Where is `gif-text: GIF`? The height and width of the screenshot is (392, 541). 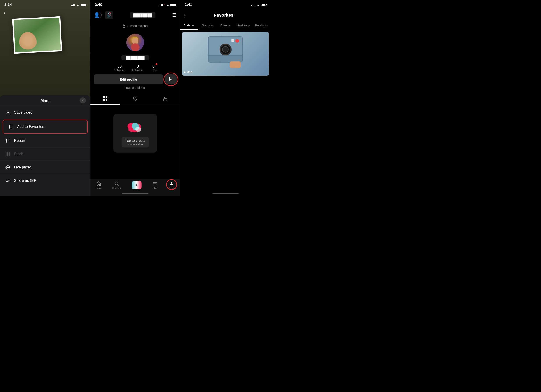 gif-text: GIF is located at coordinates (8, 181).